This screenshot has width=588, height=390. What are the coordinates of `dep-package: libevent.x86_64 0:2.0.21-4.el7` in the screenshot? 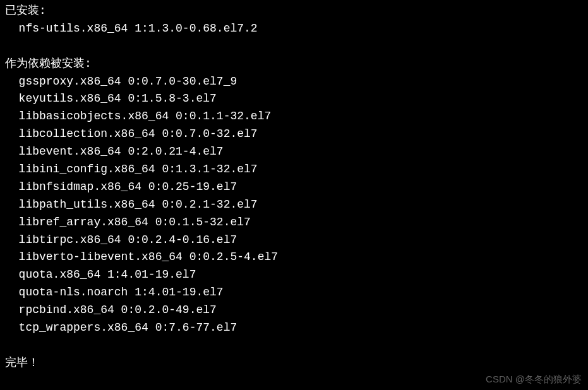 It's located at (297, 152).